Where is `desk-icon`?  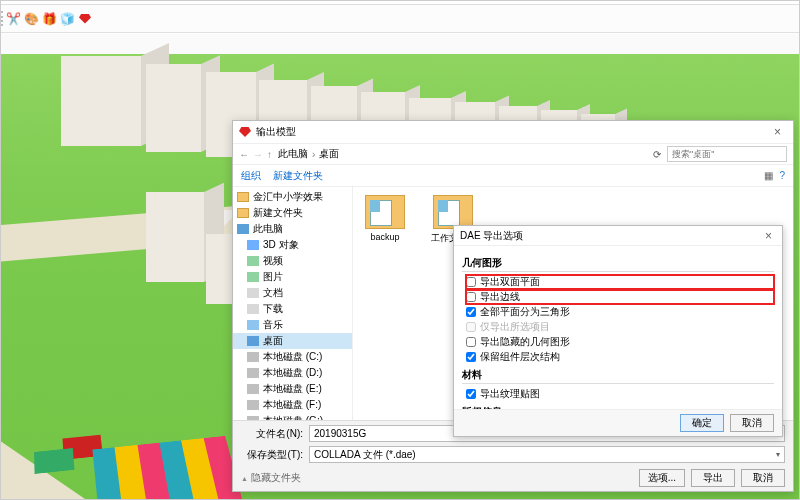 desk-icon is located at coordinates (253, 341).